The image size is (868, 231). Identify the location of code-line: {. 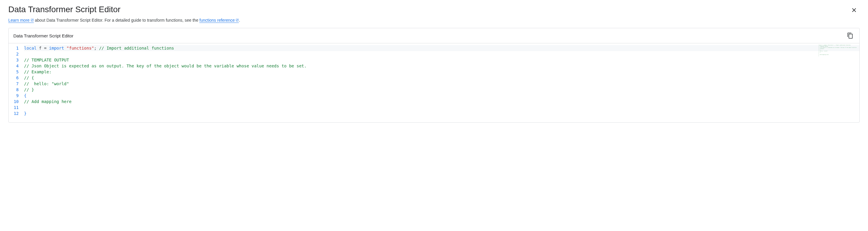
(441, 96).